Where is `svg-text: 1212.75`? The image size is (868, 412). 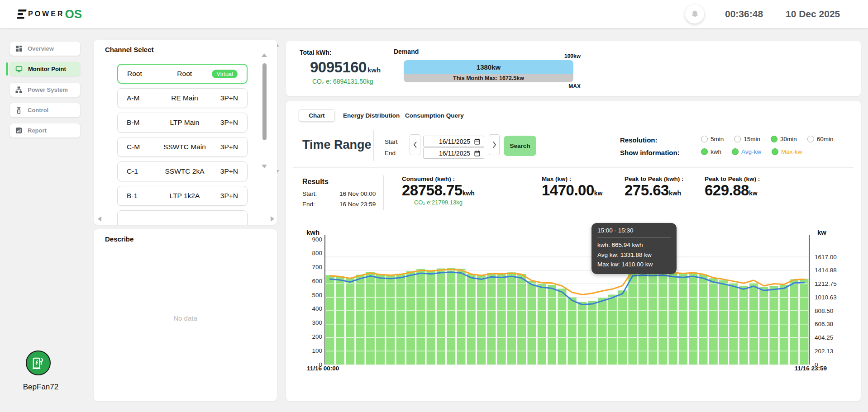
svg-text: 1212.75 is located at coordinates (825, 284).